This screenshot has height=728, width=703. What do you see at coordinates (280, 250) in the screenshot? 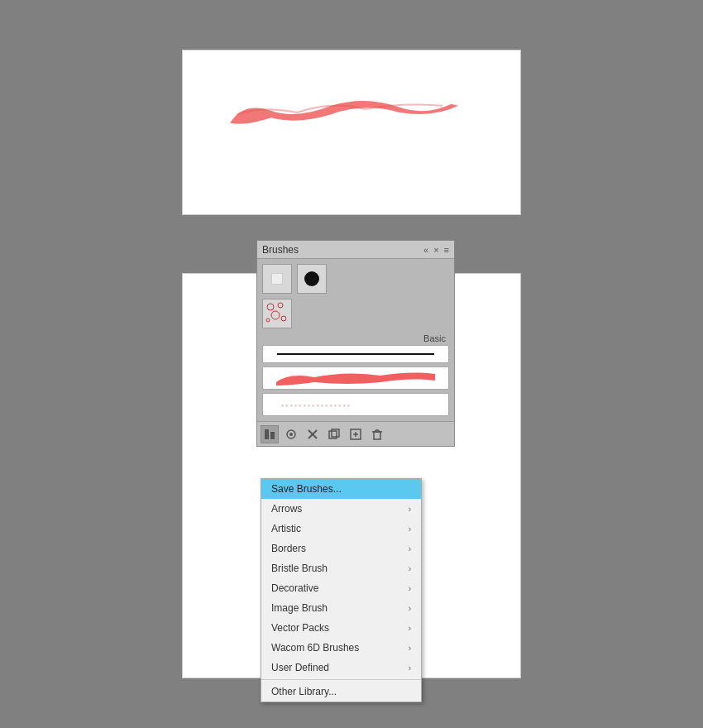
I see `brushes-panel-title: Brushes` at bounding box center [280, 250].